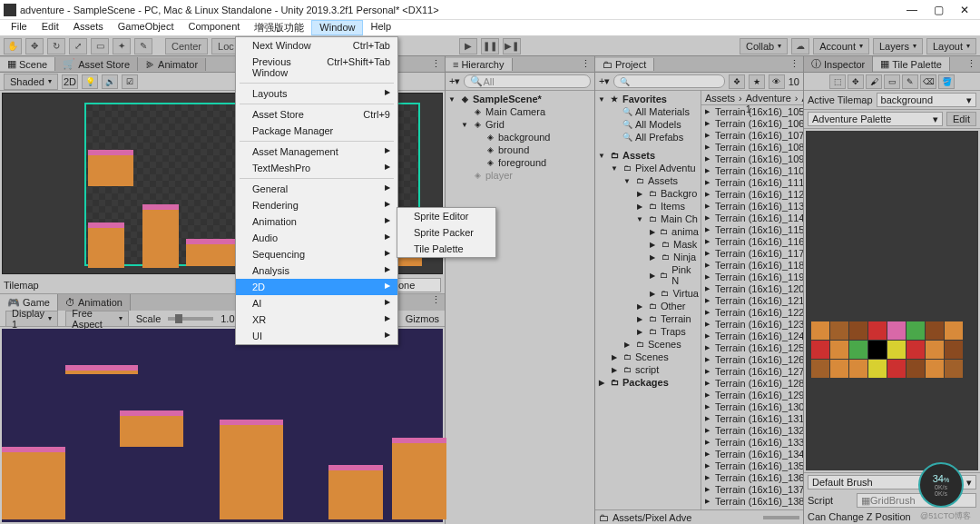  I want to click on asset-item: ▶Terrain (16x16)_117, so click(752, 252).